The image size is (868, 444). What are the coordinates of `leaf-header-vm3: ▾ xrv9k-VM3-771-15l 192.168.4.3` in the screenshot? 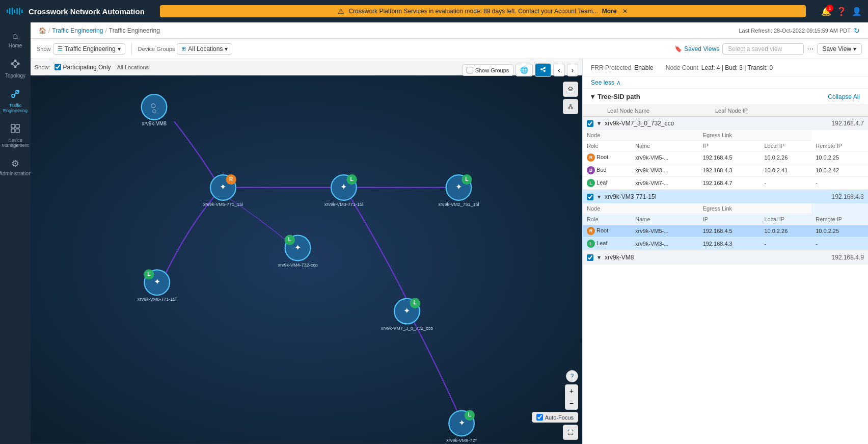 It's located at (725, 197).